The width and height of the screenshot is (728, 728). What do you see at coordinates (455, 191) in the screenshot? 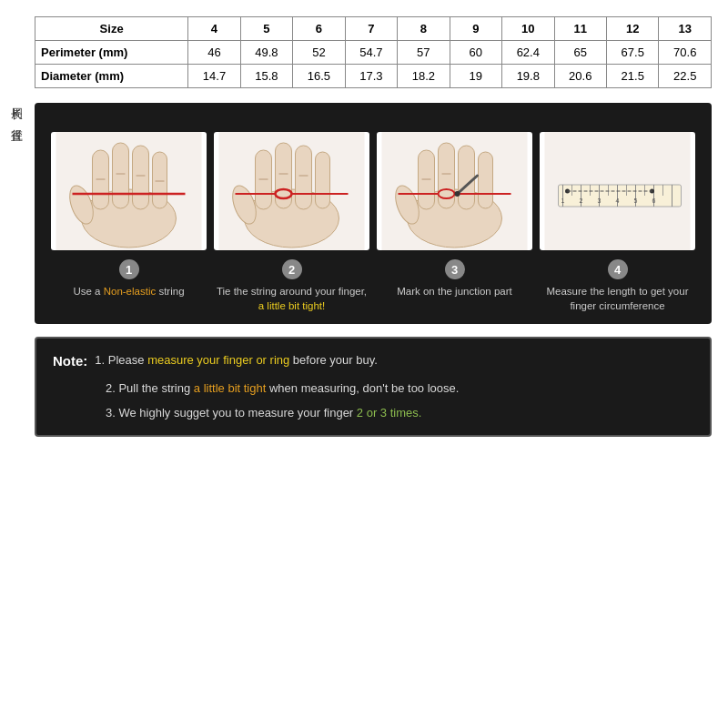
I see `step3-image` at bounding box center [455, 191].